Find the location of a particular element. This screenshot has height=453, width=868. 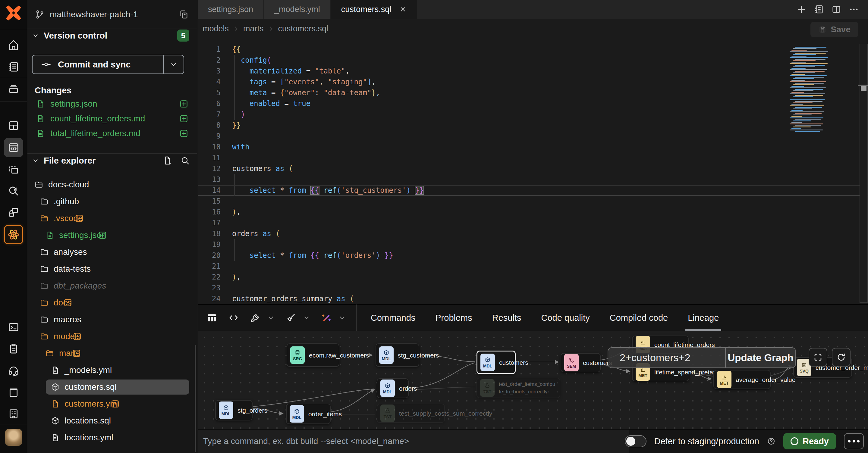

breadcrumb-segment: marts is located at coordinates (253, 29).